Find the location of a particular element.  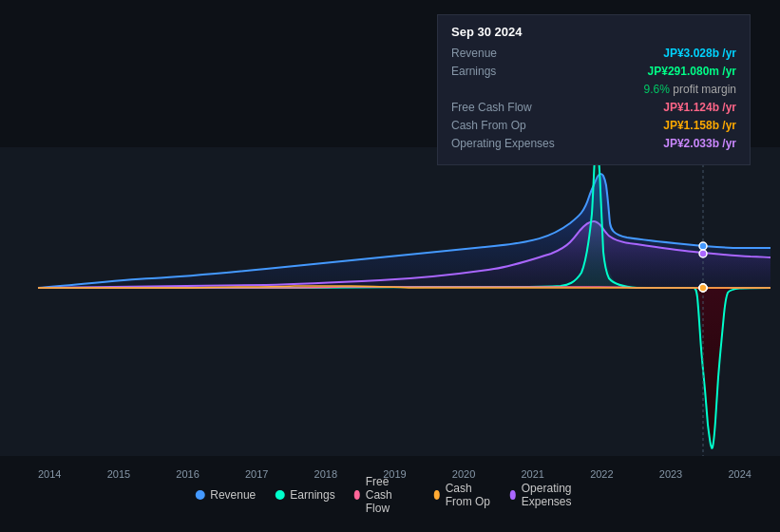

tooltip-label-revenue: Revenue is located at coordinates (474, 53).